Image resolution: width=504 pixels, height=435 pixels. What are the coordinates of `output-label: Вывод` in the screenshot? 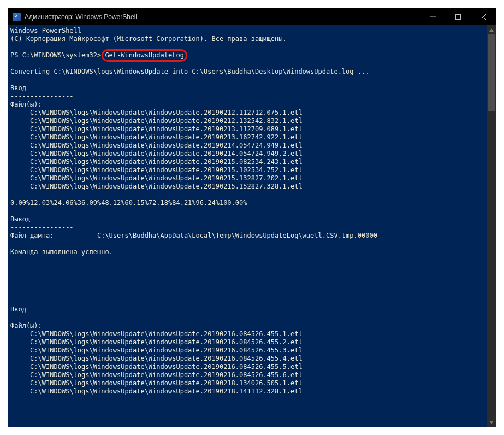 It's located at (20, 219).